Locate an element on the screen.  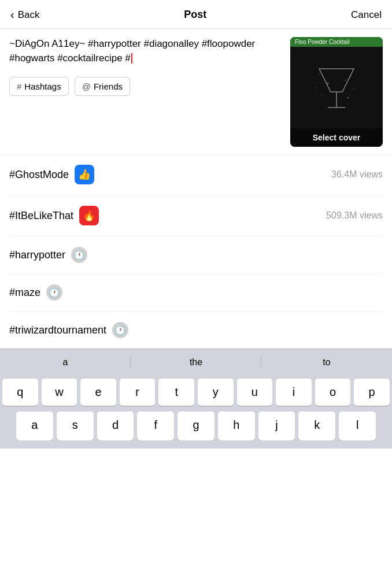
predictive-word-the: the is located at coordinates (196, 362).